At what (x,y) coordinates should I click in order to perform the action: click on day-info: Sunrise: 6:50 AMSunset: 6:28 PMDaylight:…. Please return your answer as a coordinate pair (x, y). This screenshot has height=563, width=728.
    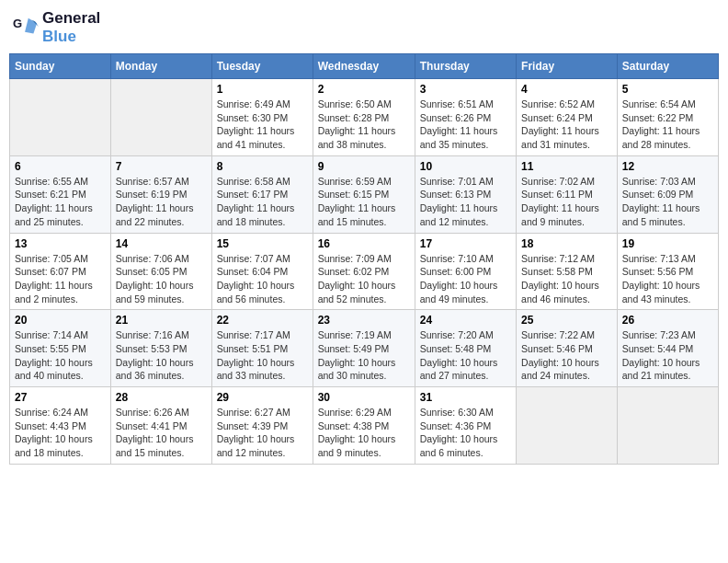
    Looking at the image, I should click on (364, 125).